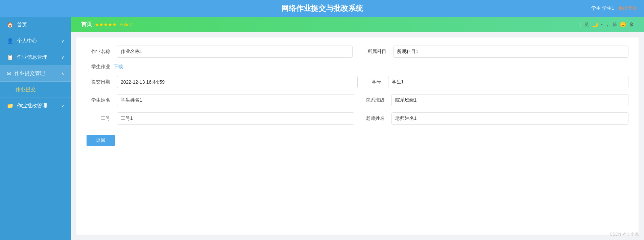 The image size is (644, 240). What do you see at coordinates (63, 106) in the screenshot?
I see `chevron-down-icon-3: ∨` at bounding box center [63, 106].